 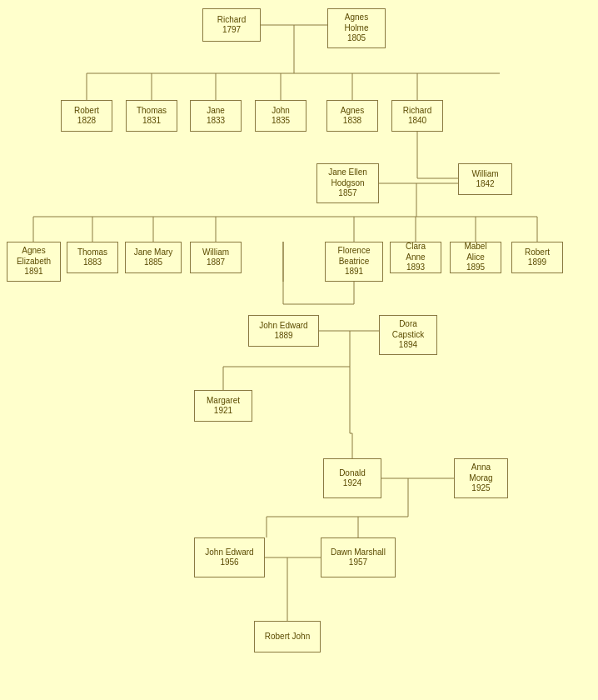 What do you see at coordinates (216, 116) in the screenshot?
I see `person-jane1833: Jane 1833` at bounding box center [216, 116].